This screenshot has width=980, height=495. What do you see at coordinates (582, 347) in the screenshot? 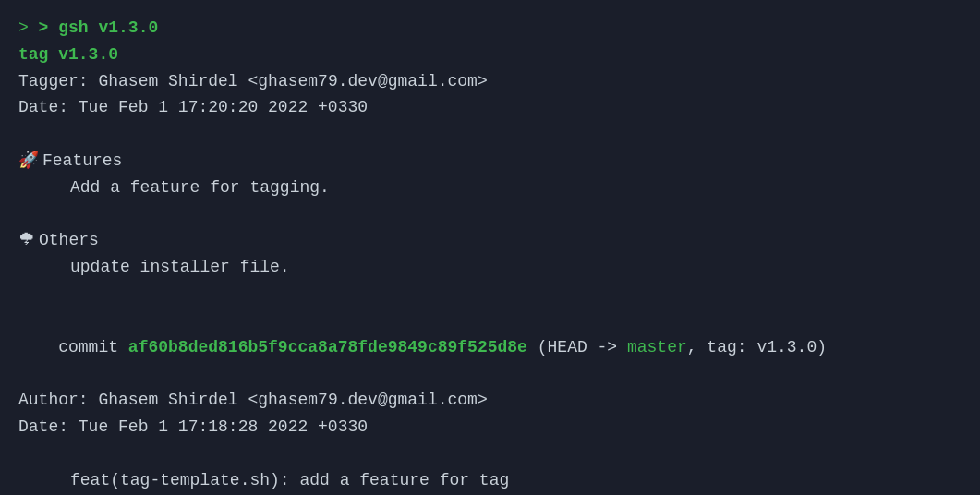
I see `commit-ref-open: (HEAD ->` at bounding box center [582, 347].